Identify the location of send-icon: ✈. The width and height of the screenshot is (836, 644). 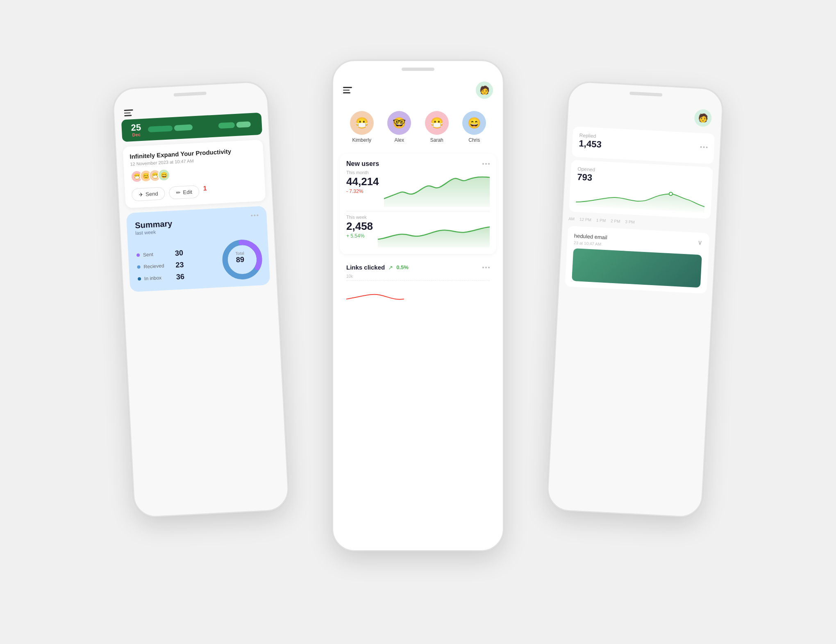
(141, 195).